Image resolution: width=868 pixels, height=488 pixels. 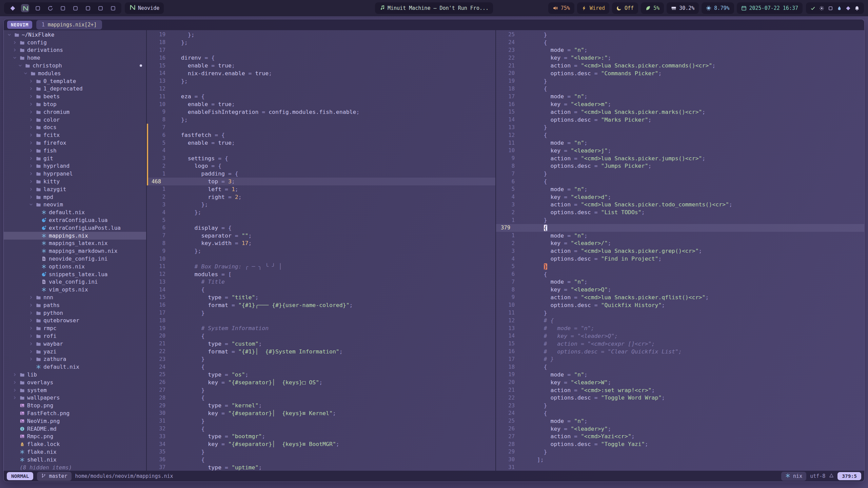 I want to click on tree-item-mpd: mpd, so click(x=75, y=197).